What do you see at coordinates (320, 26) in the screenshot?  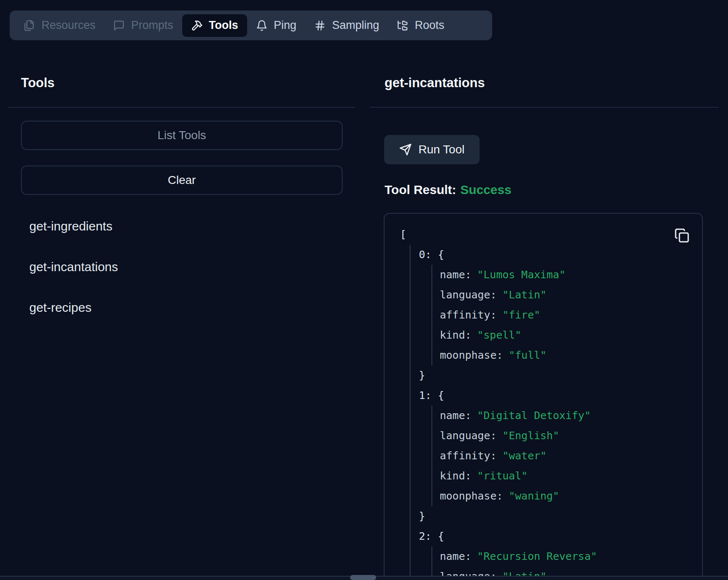 I see `hash-icon` at bounding box center [320, 26].